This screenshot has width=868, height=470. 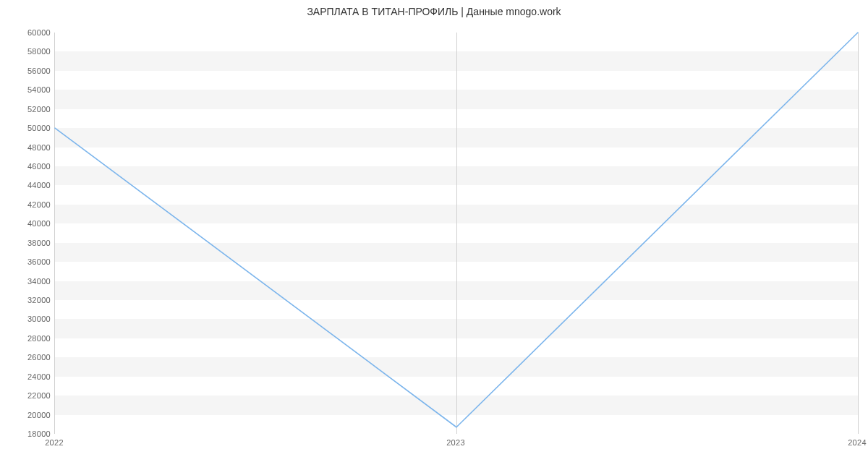 What do you see at coordinates (54, 443) in the screenshot?
I see `x-tick-label: 2022` at bounding box center [54, 443].